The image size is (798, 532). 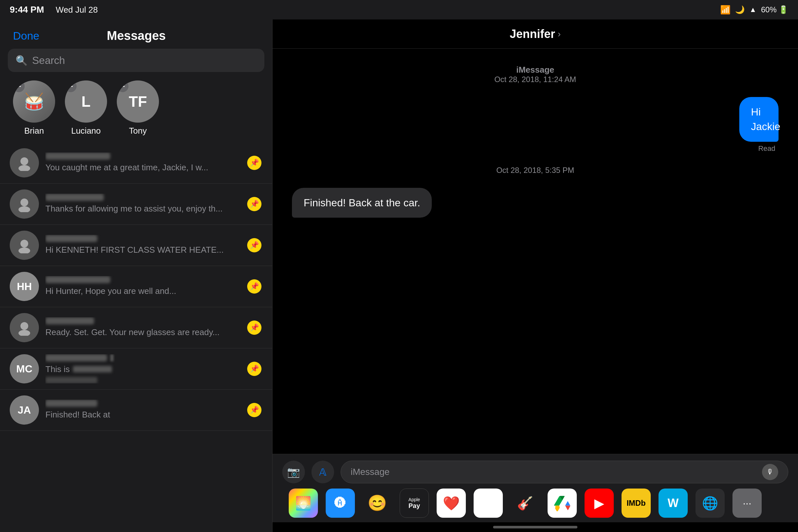 What do you see at coordinates (136, 60) in the screenshot?
I see `search-bar: 🔍 Search` at bounding box center [136, 60].